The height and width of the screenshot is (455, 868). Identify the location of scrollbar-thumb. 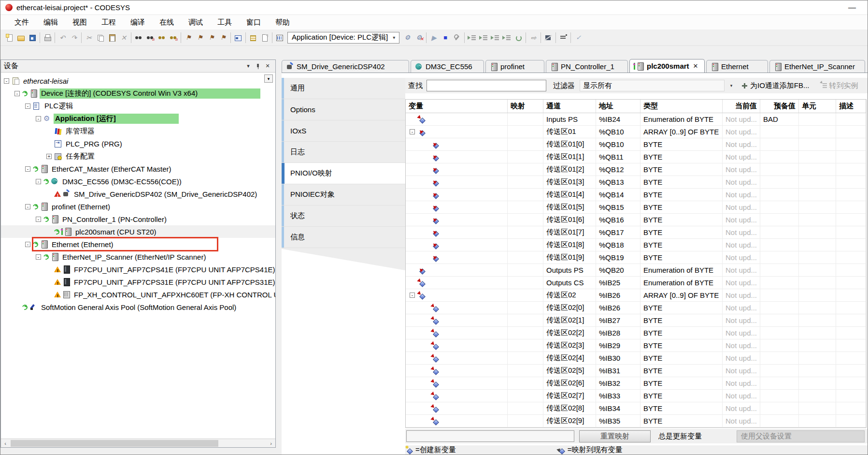
(114, 443).